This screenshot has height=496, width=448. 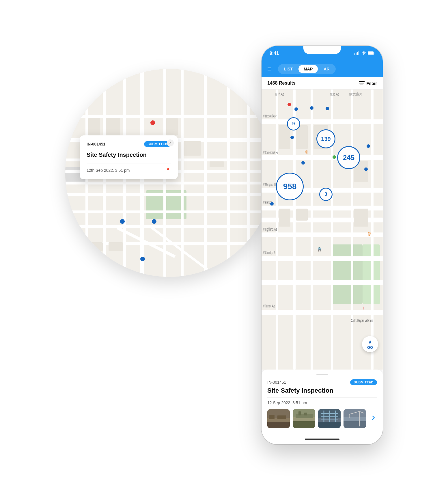 What do you see at coordinates (349, 158) in the screenshot?
I see `cluster-245: 245` at bounding box center [349, 158].